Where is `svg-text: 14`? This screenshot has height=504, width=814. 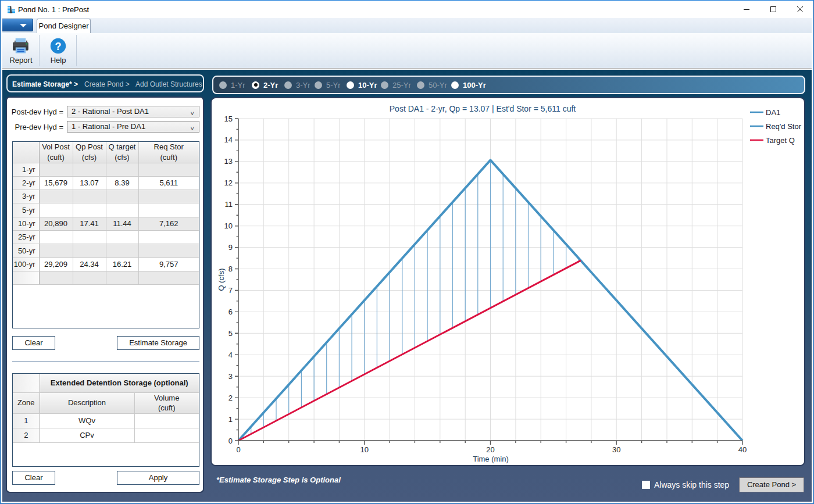
svg-text: 14 is located at coordinates (229, 140).